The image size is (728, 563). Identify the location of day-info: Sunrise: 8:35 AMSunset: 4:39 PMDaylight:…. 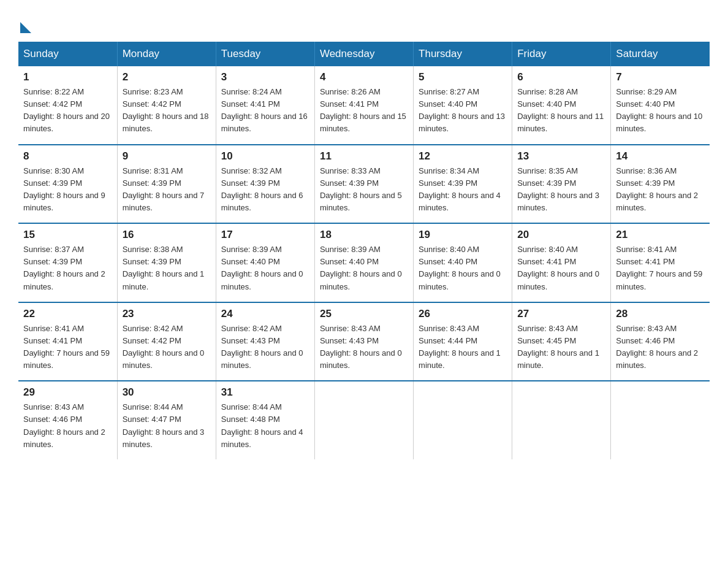
(558, 189).